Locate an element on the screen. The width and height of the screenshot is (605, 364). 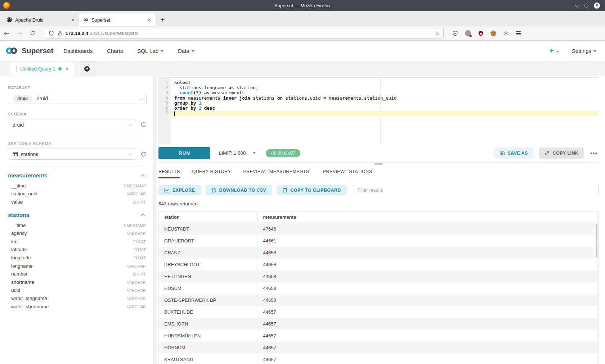
extension-badge-icon is located at coordinates (468, 33).